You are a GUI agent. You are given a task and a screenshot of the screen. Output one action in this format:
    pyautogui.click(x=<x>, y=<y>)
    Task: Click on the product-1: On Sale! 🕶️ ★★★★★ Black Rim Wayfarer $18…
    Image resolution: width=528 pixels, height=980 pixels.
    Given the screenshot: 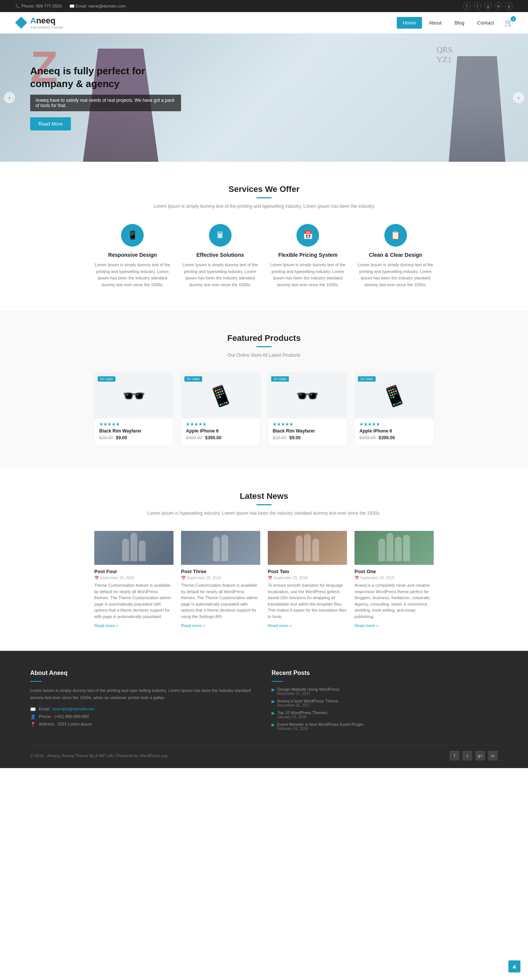 What is the action you would take?
    pyautogui.click(x=134, y=409)
    